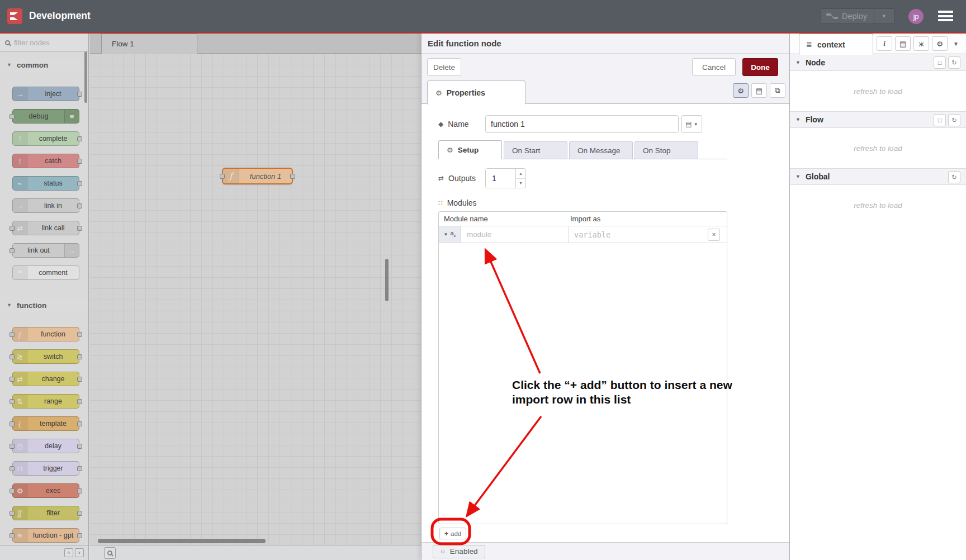 Image resolution: width=966 pixels, height=560 pixels. What do you see at coordinates (760, 67) in the screenshot?
I see `done-button: Done` at bounding box center [760, 67].